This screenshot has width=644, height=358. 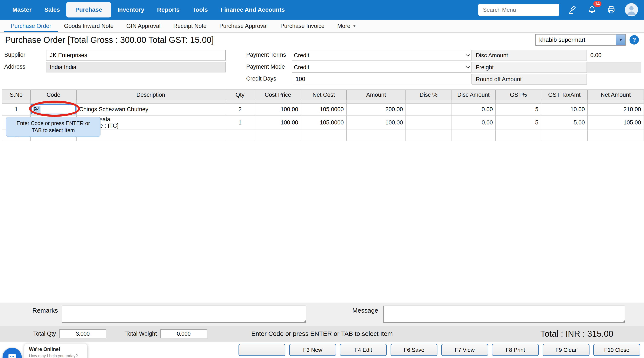 I want to click on f10-close-button: F10 Close, so click(x=617, y=350).